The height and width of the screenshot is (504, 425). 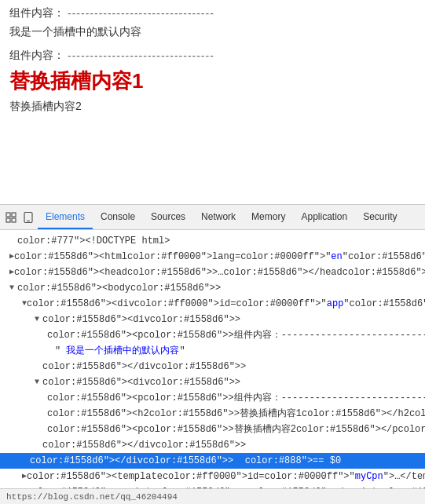 What do you see at coordinates (37, 56) in the screenshot?
I see `line2-label: 组件内容：` at bounding box center [37, 56].